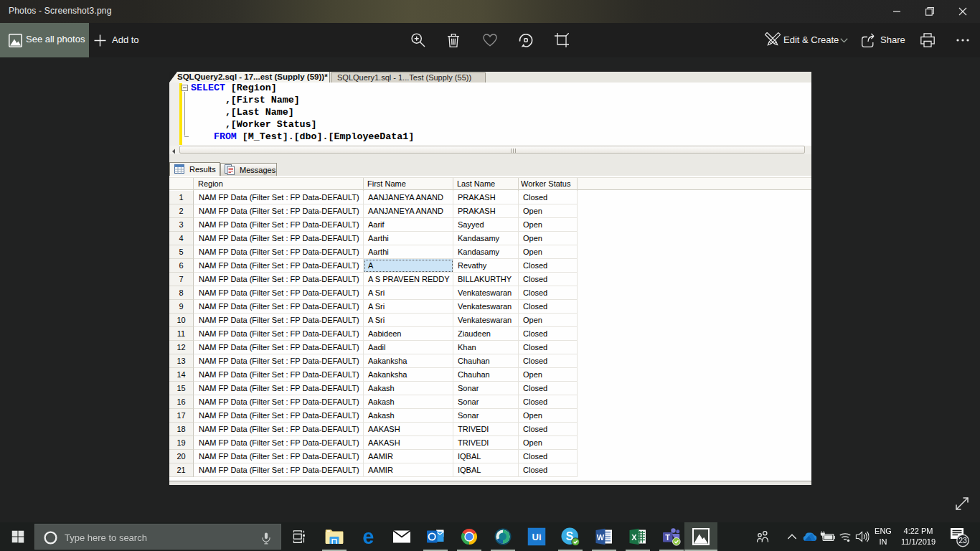 This screenshot has height=551, width=980. Describe the element at coordinates (537, 537) in the screenshot. I see `svg-text: Ui` at that location.